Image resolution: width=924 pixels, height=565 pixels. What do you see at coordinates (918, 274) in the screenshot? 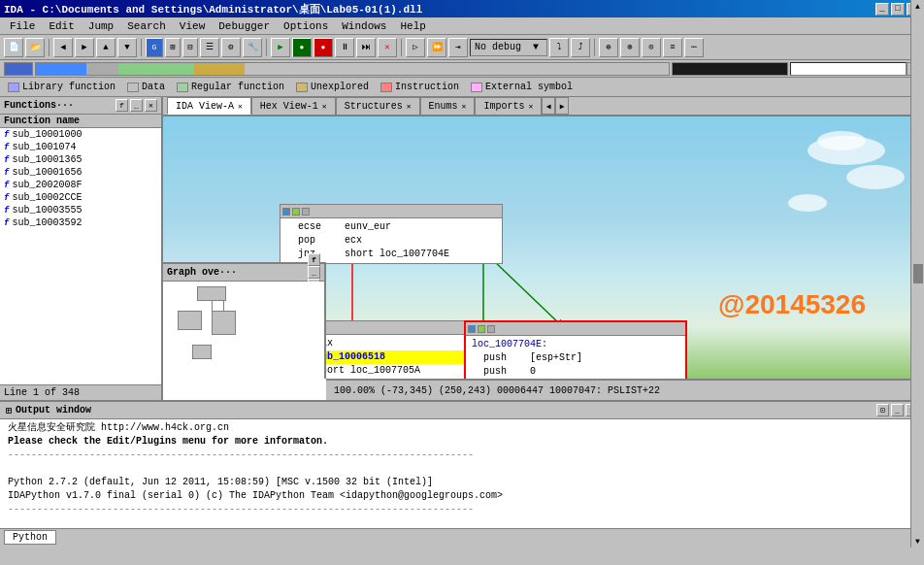
I see `output-scroll-thumb` at bounding box center [918, 274].